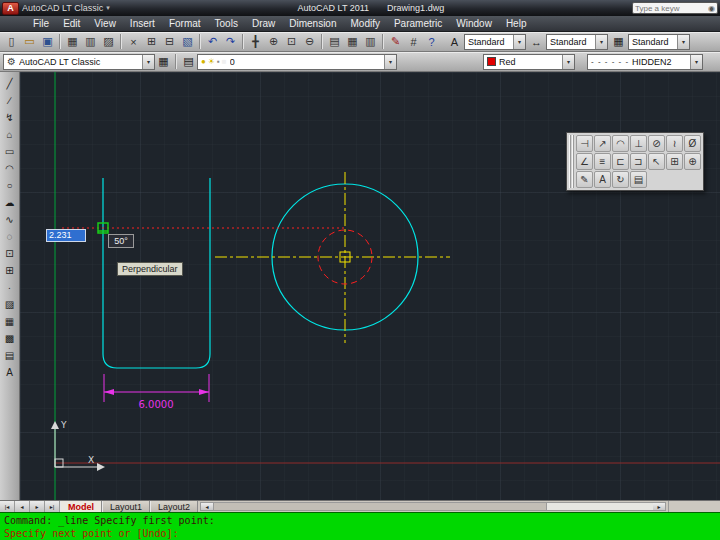  Describe the element at coordinates (674, 144) in the screenshot. I see `dim-jogged-icon: ≀` at that location.